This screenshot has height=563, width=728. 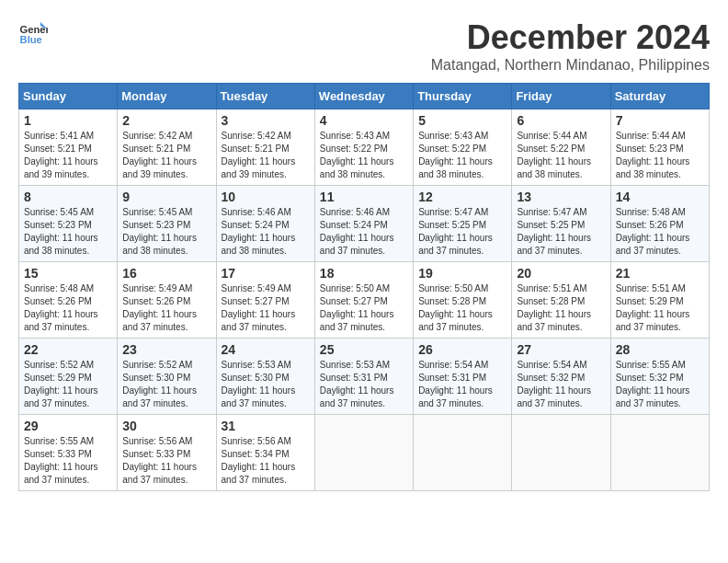 What do you see at coordinates (167, 453) in the screenshot?
I see `calendar-cell: 30Sunrise: 5:56 AMSunset: 5:33 PMDayligh…` at bounding box center [167, 453].